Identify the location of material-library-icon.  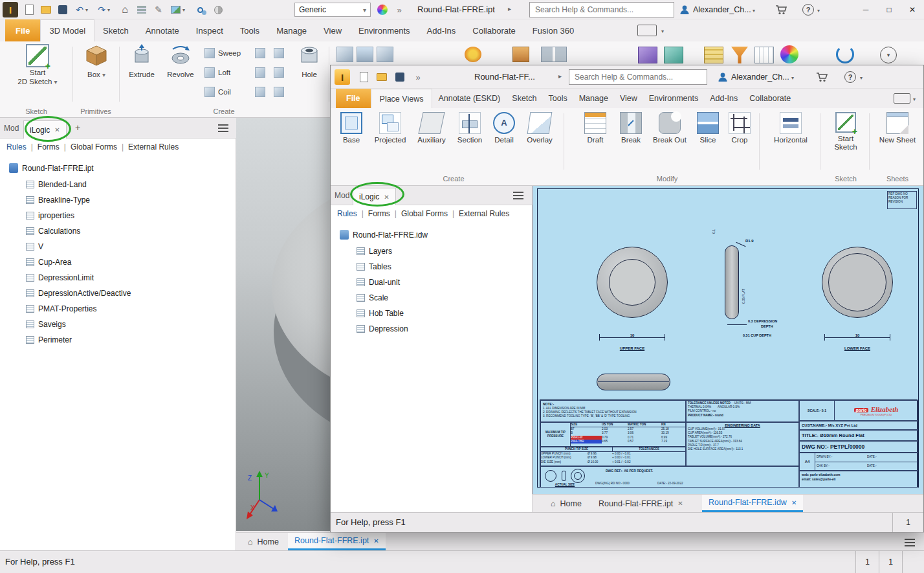
(218, 10).